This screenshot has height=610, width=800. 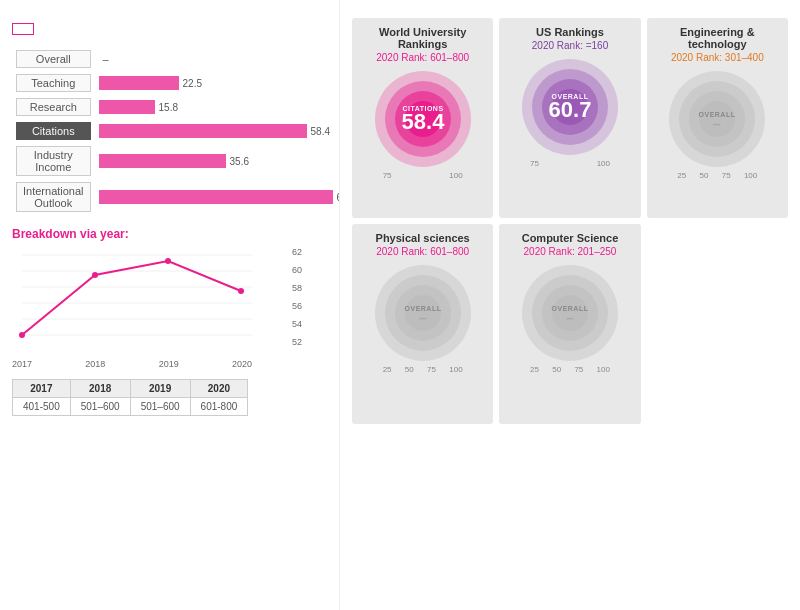 I want to click on card-name: US Rankings, so click(x=570, y=32).